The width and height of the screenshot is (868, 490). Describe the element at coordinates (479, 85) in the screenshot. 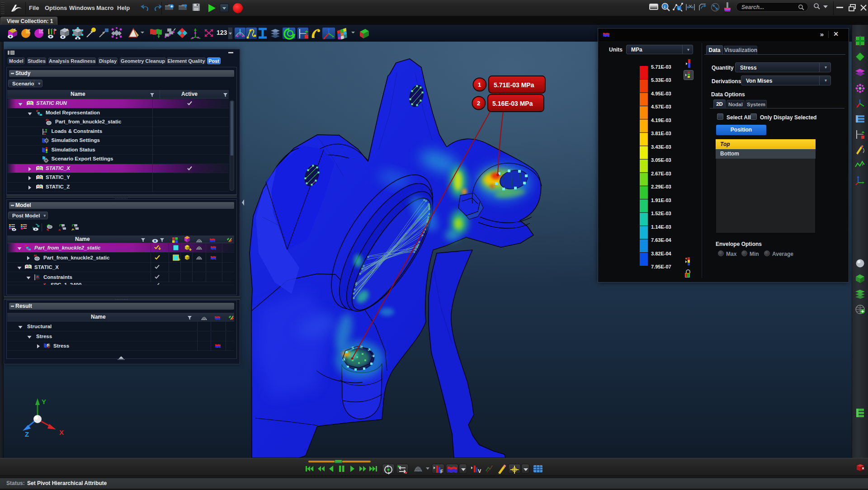

I see `svg-text: 1` at that location.